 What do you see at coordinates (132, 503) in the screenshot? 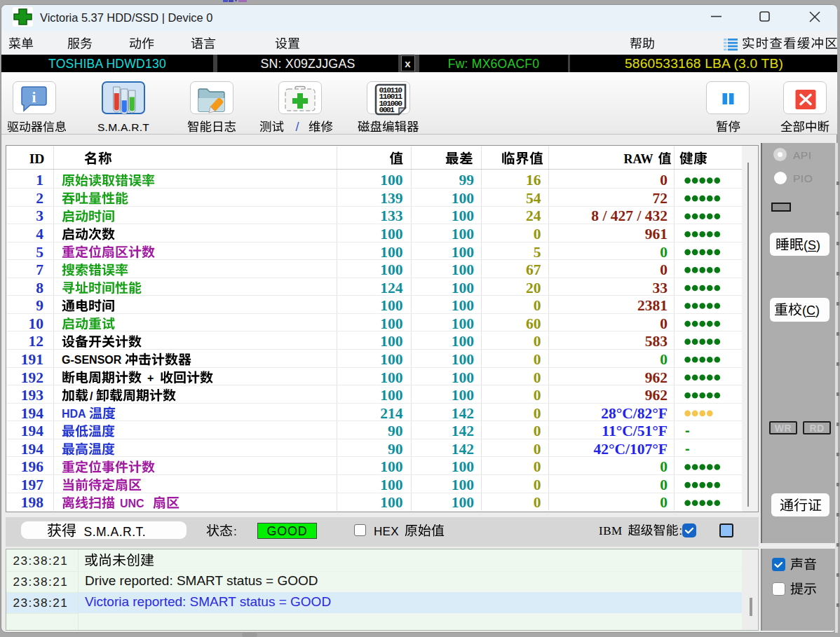
I see `svg-text: UNC` at bounding box center [132, 503].